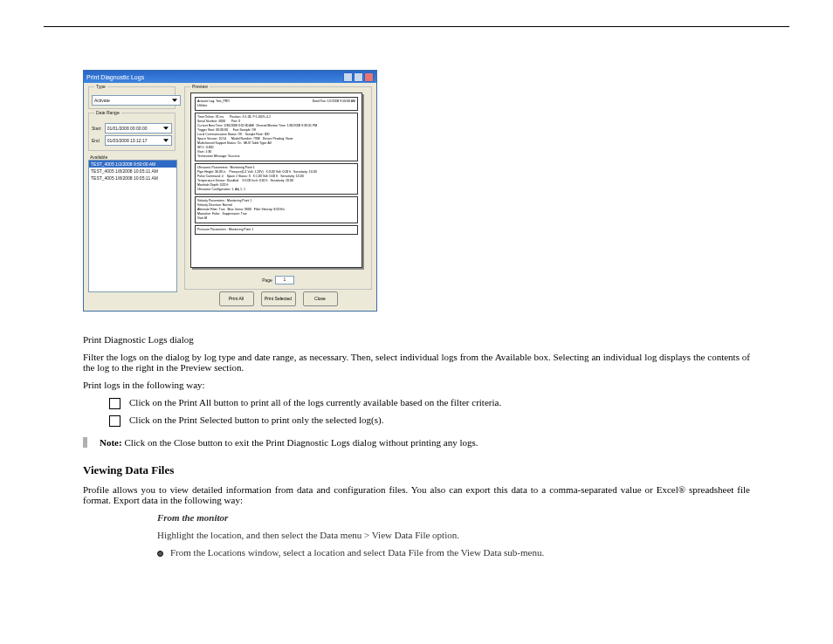  What do you see at coordinates (276, 230) in the screenshot?
I see `preview-pressure-block: Pressure Parameters · Monitoring Point 1` at bounding box center [276, 230].